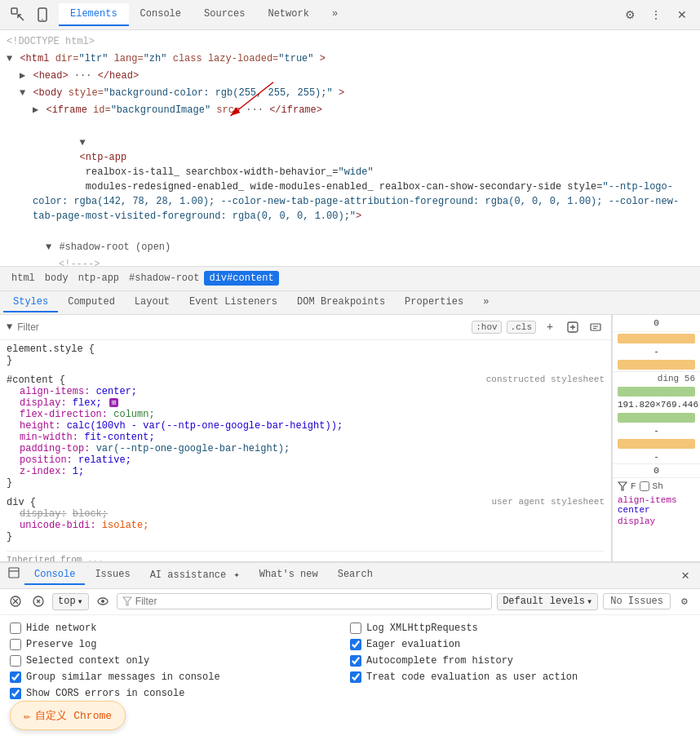  What do you see at coordinates (356, 575) in the screenshot?
I see `tab-search: Search` at bounding box center [356, 575].